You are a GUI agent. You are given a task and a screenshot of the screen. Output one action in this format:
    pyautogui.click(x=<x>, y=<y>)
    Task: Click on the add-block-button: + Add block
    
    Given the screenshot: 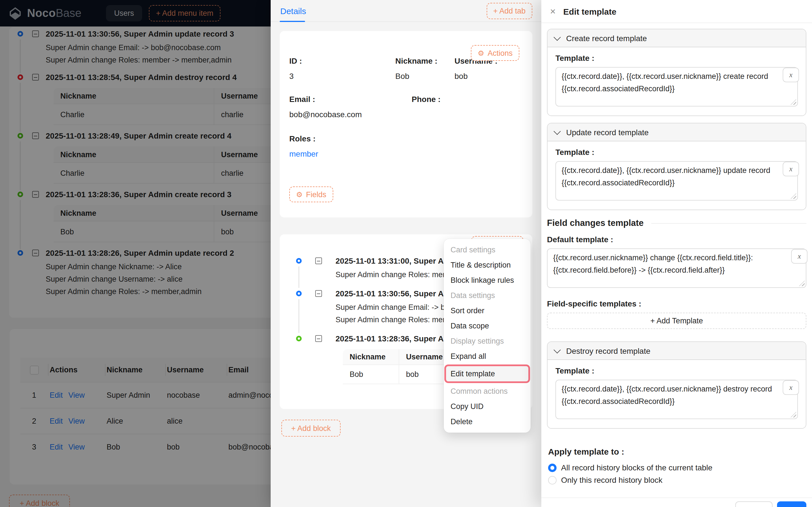 What is the action you would take?
    pyautogui.click(x=311, y=428)
    